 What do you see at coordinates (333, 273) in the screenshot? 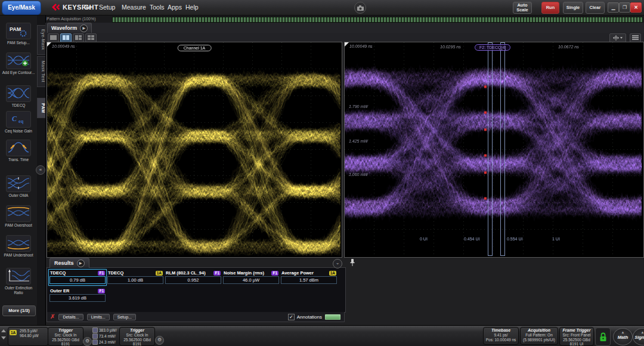
I see `source-badge-1a: 1A` at bounding box center [333, 273].